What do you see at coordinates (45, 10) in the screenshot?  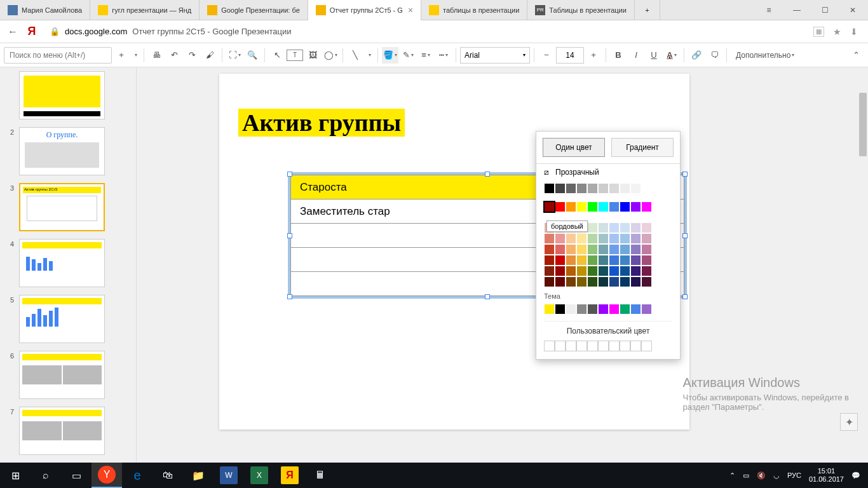 I see `browser-tab: Мария Самойлова` at bounding box center [45, 10].